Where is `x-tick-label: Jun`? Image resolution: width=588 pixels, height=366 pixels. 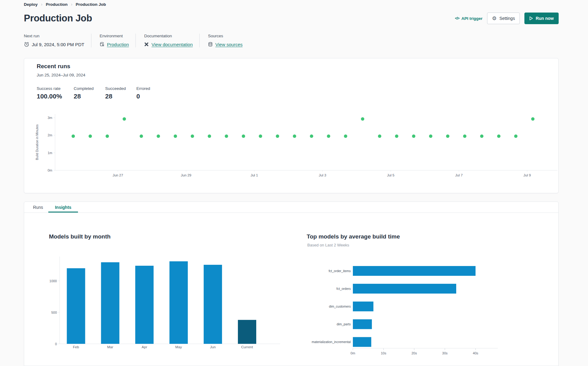 x-tick-label: Jun is located at coordinates (213, 347).